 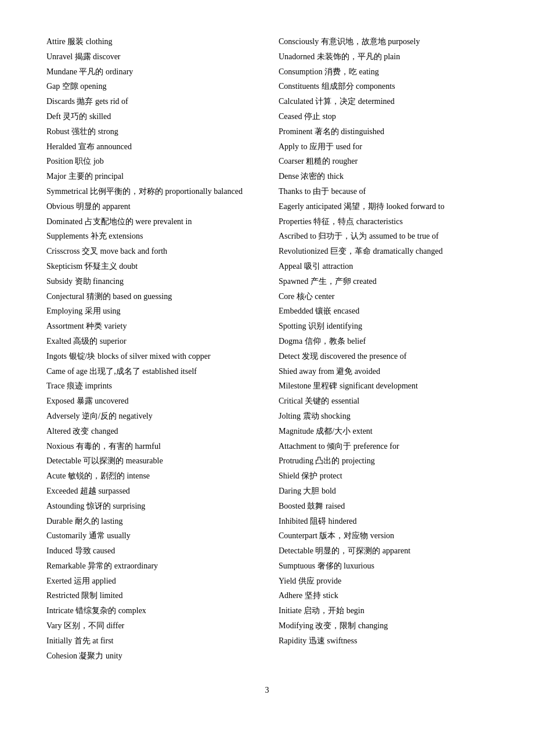 What do you see at coordinates (383, 87) in the screenshot?
I see `list-item: Constituents 组成部分 components` at bounding box center [383, 87].